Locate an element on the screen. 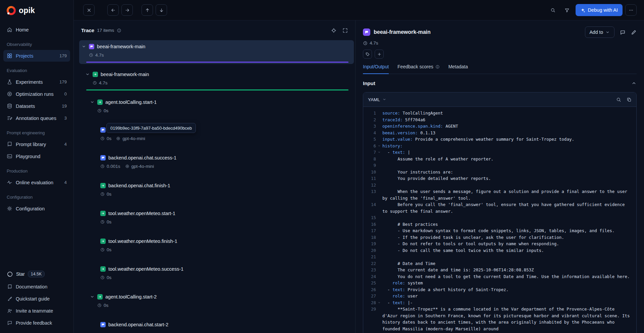 The image size is (644, 333). line-number: 22 is located at coordinates (371, 264).